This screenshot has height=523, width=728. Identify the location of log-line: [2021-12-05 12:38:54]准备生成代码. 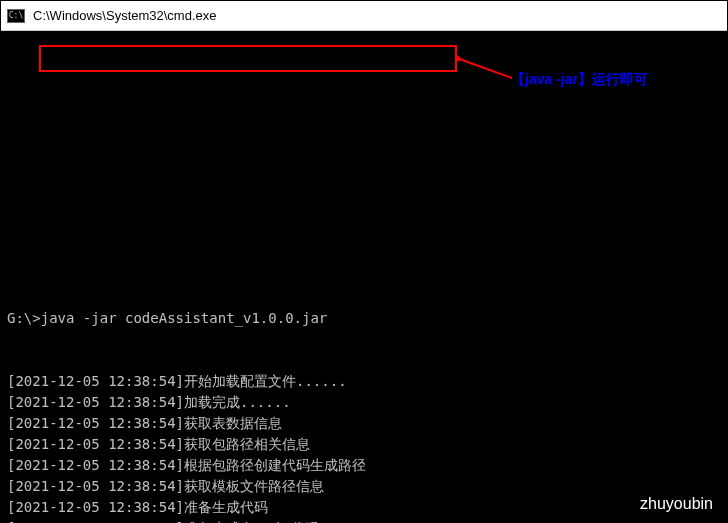
(364, 508).